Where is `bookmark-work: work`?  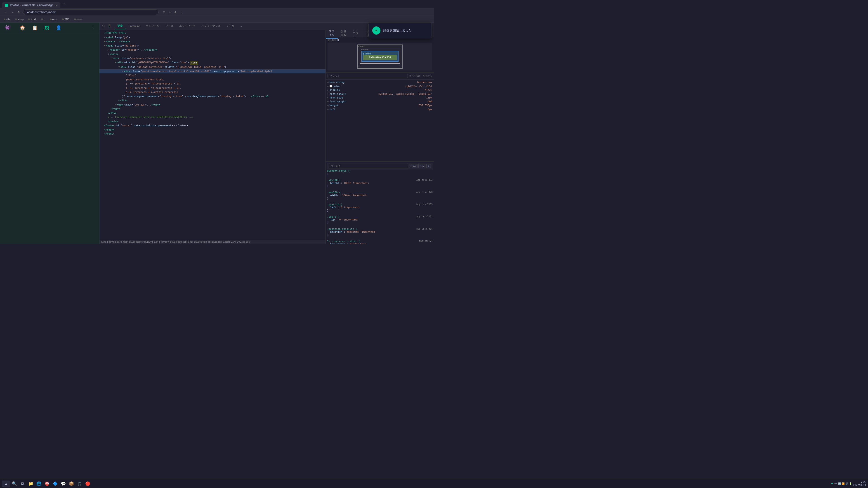
bookmark-work: work is located at coordinates (32, 20).